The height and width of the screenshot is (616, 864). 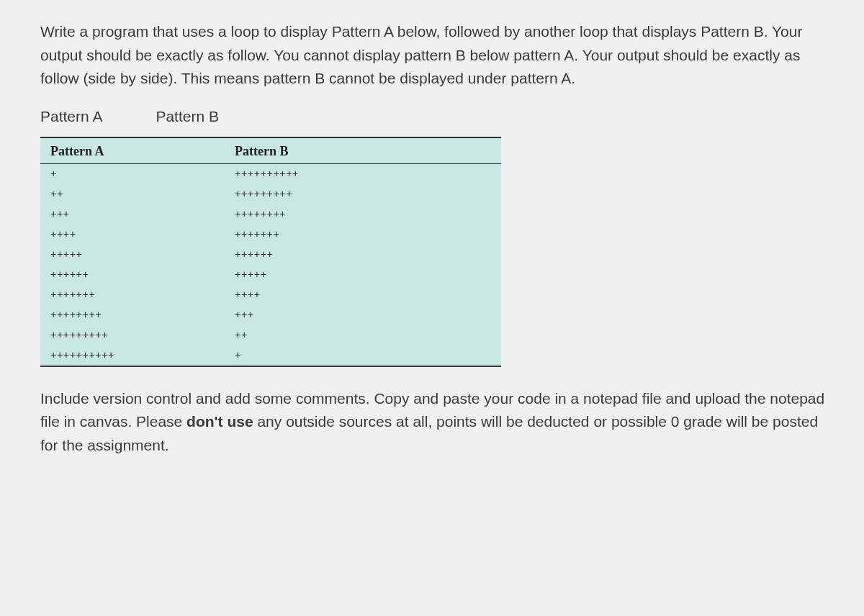 I want to click on outro-paragraph: Include version control and add some com…, so click(x=435, y=422).